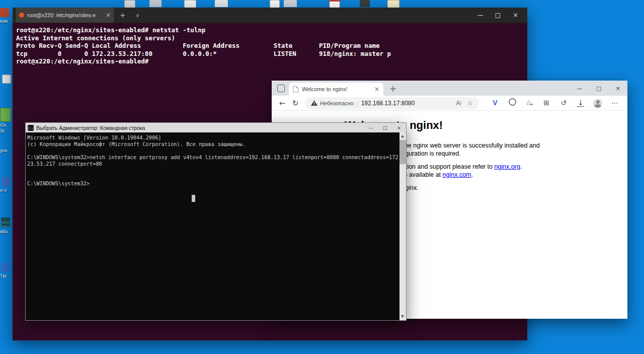 This screenshot has width=644, height=354. Describe the element at coordinates (388, 103) in the screenshot. I see `url-text: 192.168.13.17:8080` at that location.